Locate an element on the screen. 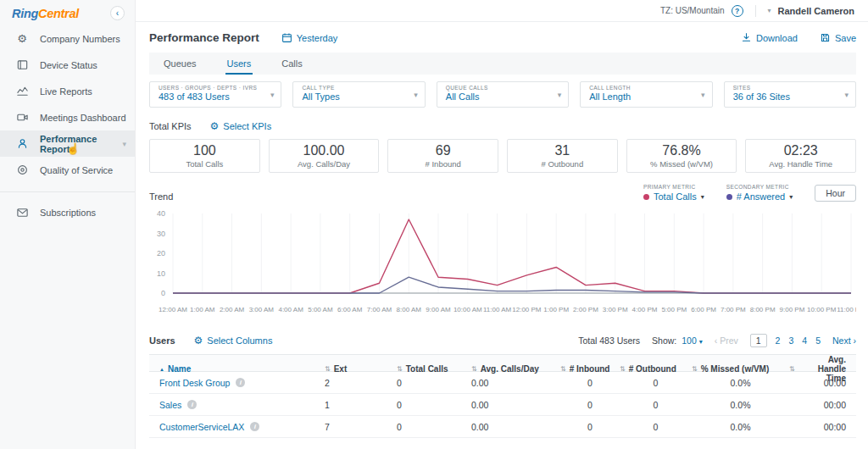 The image size is (868, 449). kpis-section-title: Total KPIs is located at coordinates (170, 126).